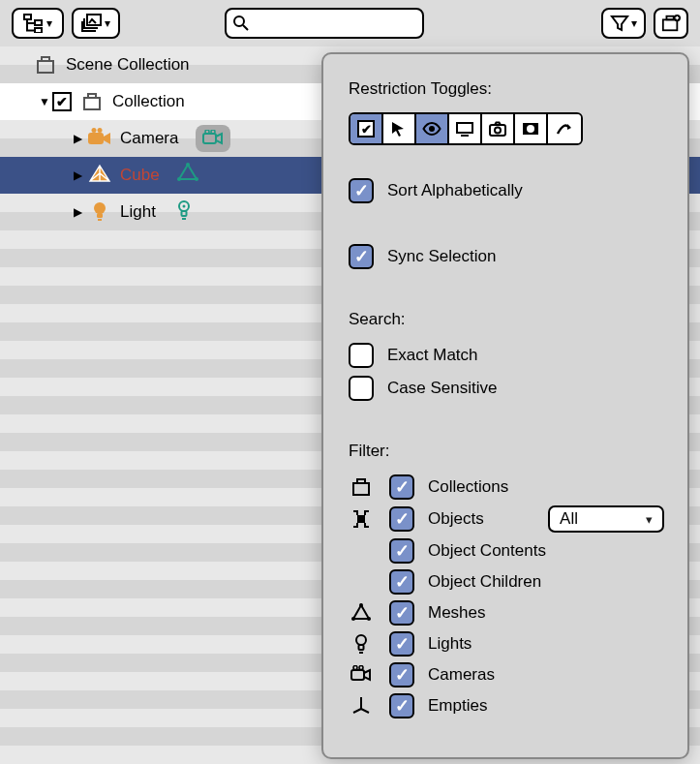 Image resolution: width=700 pixels, height=764 pixels. Describe the element at coordinates (100, 212) in the screenshot. I see `light-object-icon` at that location.